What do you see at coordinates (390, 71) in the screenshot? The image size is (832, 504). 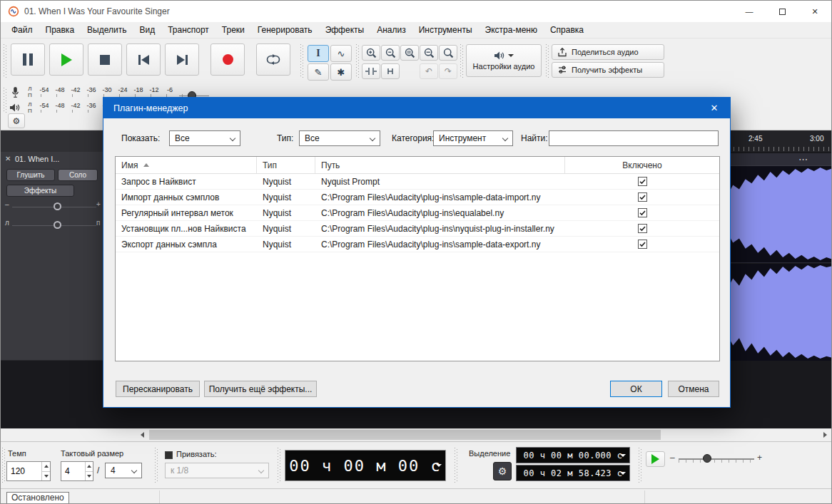 I see `silence-audio-button` at bounding box center [390, 71].